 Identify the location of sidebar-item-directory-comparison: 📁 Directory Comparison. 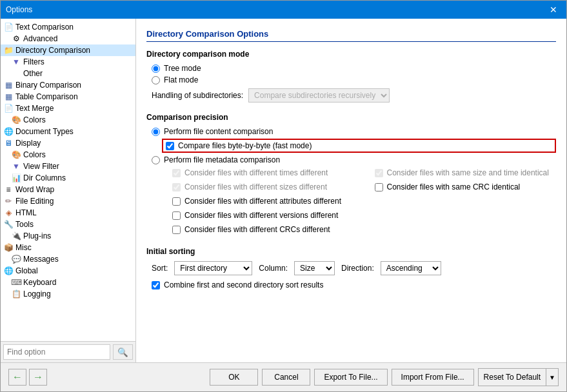
(68, 50).